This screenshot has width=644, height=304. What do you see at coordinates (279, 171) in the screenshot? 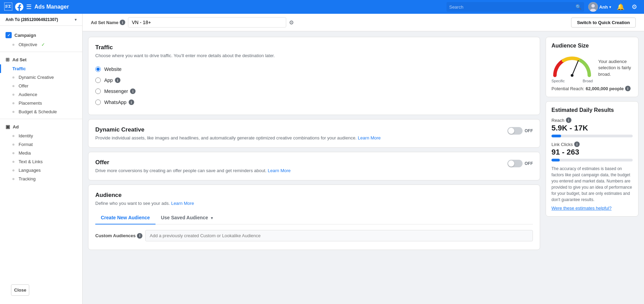
I see `offer-learn-more-link: Learn More` at bounding box center [279, 171].